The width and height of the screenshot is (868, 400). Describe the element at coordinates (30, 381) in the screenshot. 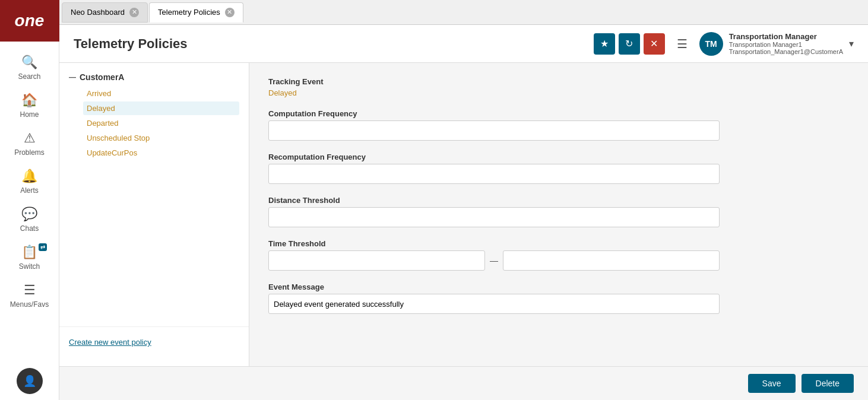

I see `user-avatar-sidebar: 👤` at that location.